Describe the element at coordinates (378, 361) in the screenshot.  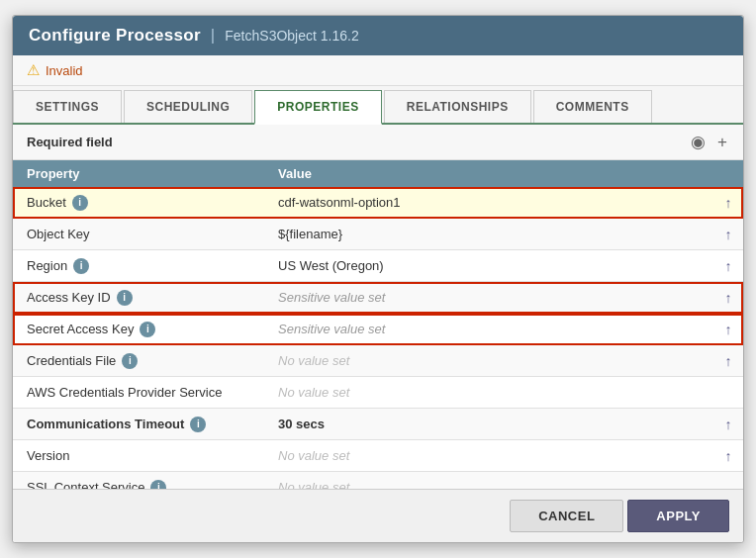
I see `table-row: Credentials FileiNo value set↑` at that location.